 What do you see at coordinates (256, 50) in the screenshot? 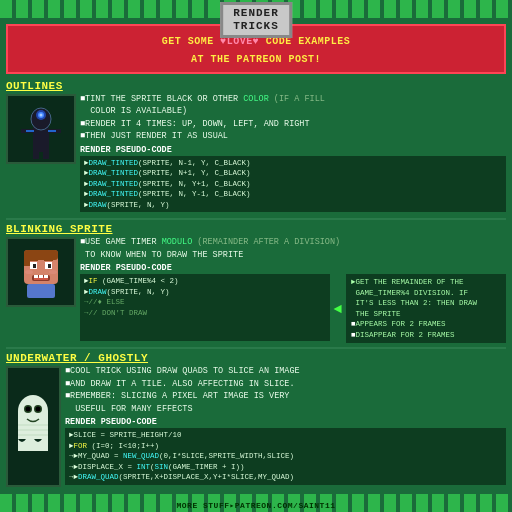
I see `promo-text: GET SOME ♥LOVE♥ CODE EXAMPLES AT THE PAT…` at bounding box center [256, 50].